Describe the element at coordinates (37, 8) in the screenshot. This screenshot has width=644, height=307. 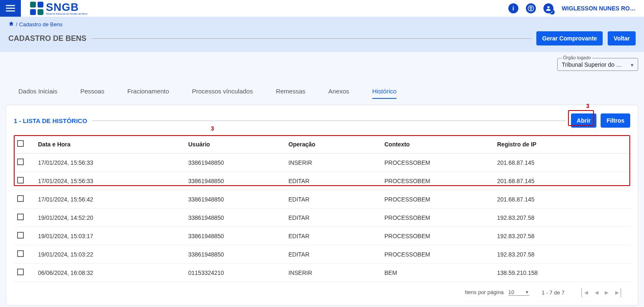
I see `logo-mark-icon` at that location.